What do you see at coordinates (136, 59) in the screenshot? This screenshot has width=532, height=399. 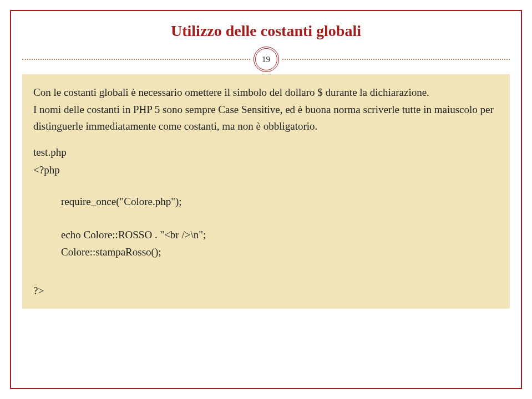 I see `dotted-line-left` at bounding box center [136, 59].